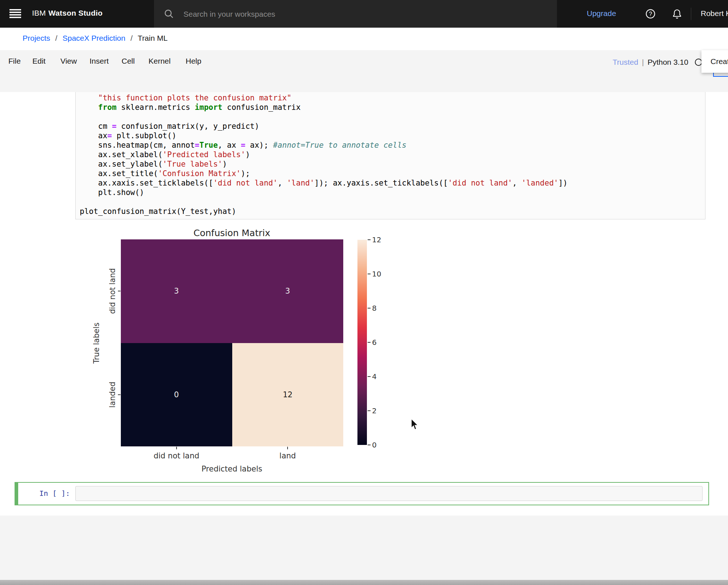 The height and width of the screenshot is (585, 728). What do you see at coordinates (288, 456) in the screenshot?
I see `x-tick-label: land` at bounding box center [288, 456].